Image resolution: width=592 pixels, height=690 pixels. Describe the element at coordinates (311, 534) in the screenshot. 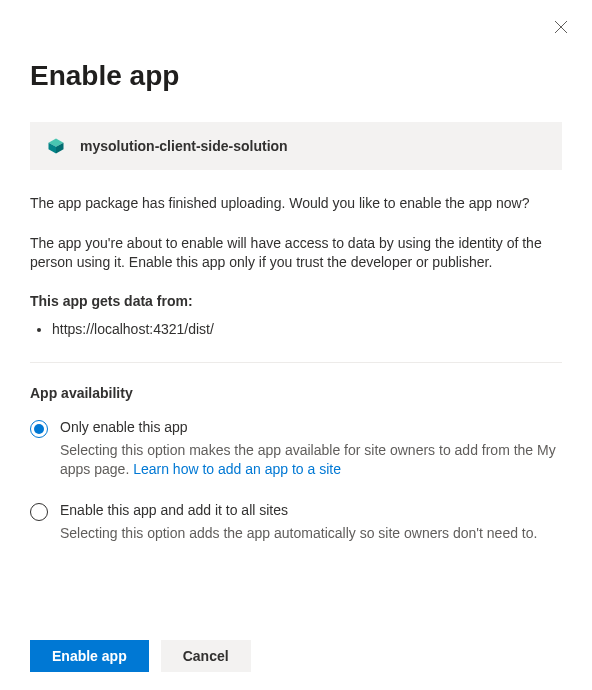

I see `radio-description: Selecting this option adds the app autom…` at that location.